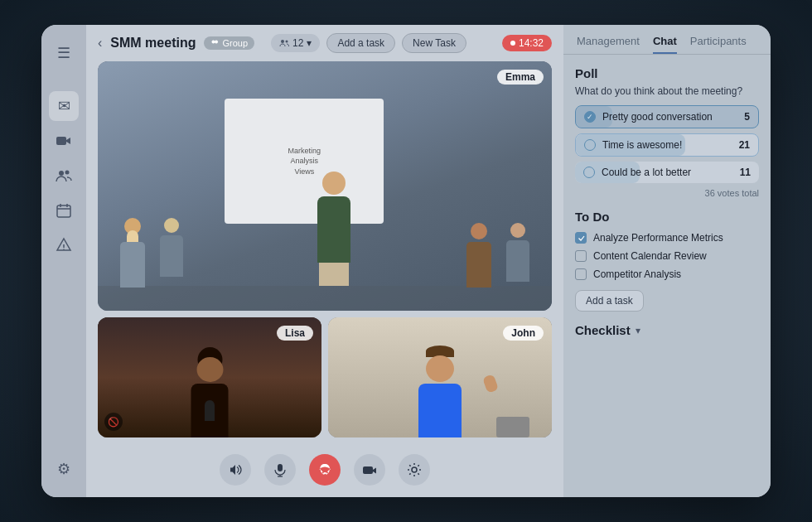 The image size is (812, 522). Describe the element at coordinates (744, 145) in the screenshot. I see `poll-count-2: 21` at that location.